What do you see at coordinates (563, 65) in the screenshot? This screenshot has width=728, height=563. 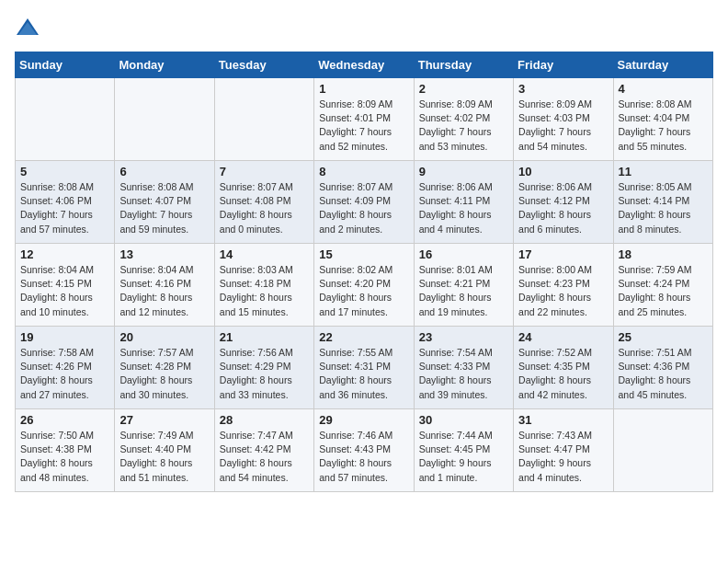 I see `weekday-header-friday: Friday` at bounding box center [563, 65].